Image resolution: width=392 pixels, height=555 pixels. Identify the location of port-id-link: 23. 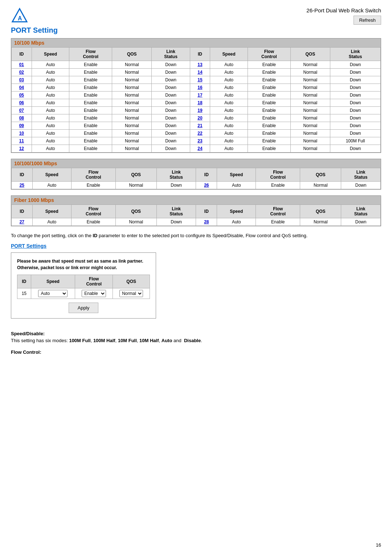
(200, 141).